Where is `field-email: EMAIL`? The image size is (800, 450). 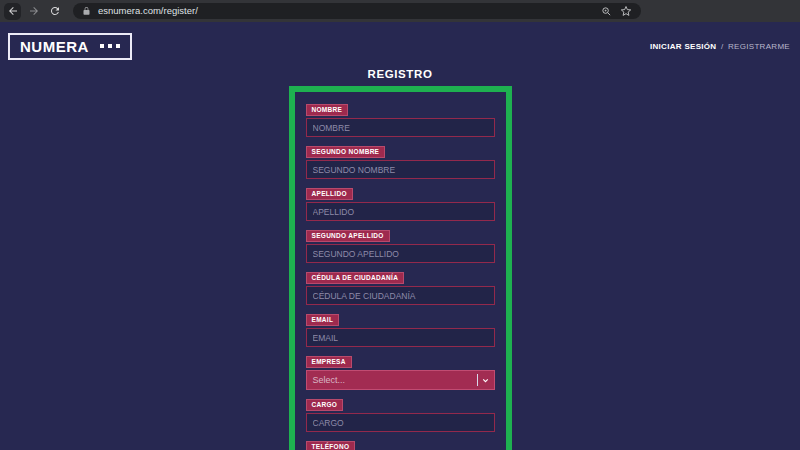 field-email: EMAIL is located at coordinates (400, 328).